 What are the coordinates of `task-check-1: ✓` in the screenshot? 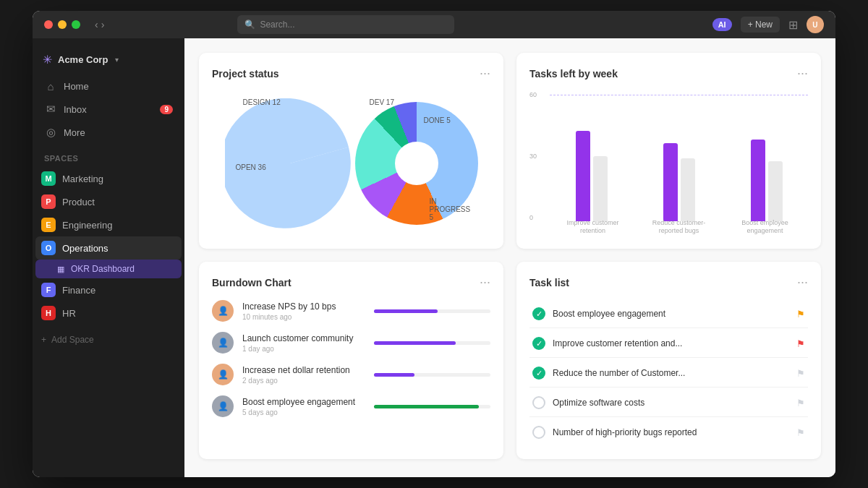 It's located at (539, 314).